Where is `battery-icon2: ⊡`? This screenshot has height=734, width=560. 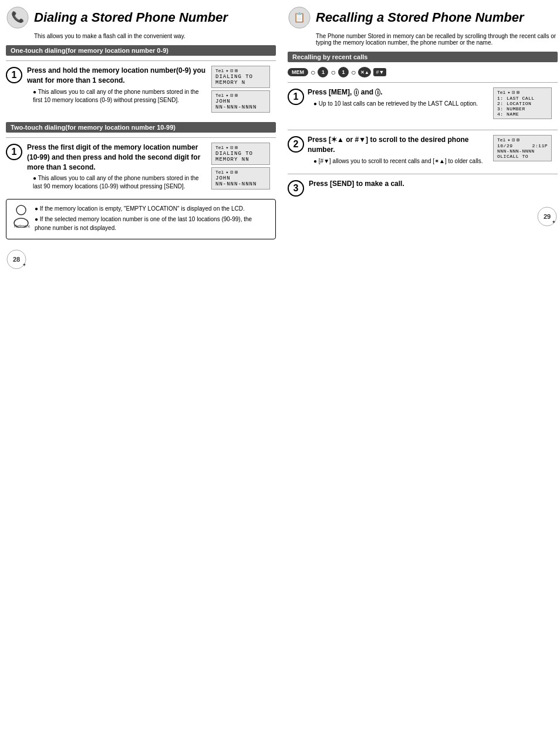 battery-icon2: ⊡ is located at coordinates (231, 95).